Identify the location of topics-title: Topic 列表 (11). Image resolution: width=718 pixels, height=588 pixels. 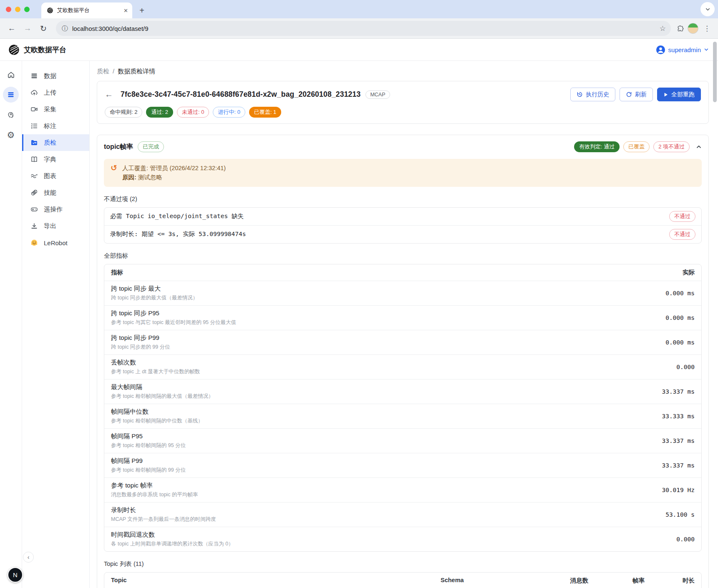
(403, 564).